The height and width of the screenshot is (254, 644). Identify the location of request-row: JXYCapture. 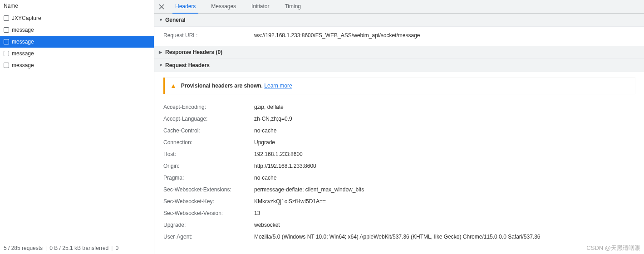
(77, 18).